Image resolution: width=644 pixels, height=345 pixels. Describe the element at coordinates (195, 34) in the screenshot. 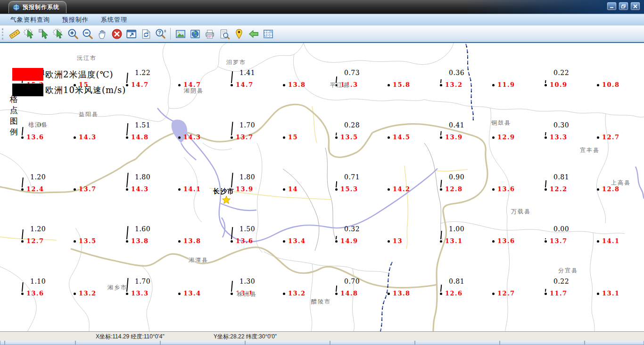

I see `globe-view-icon` at that location.